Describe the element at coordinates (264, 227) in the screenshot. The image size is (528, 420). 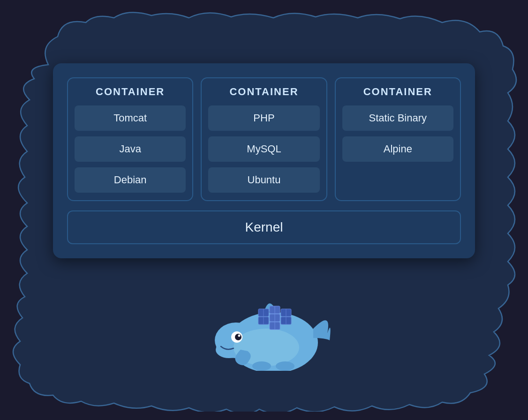
I see `kernel-label: Kernel` at that location.